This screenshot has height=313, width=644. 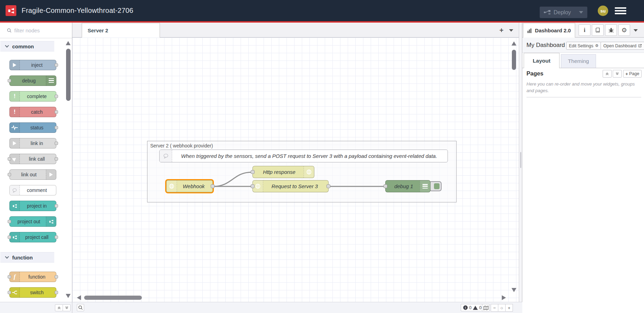 I want to click on palette-search-input, so click(x=39, y=31).